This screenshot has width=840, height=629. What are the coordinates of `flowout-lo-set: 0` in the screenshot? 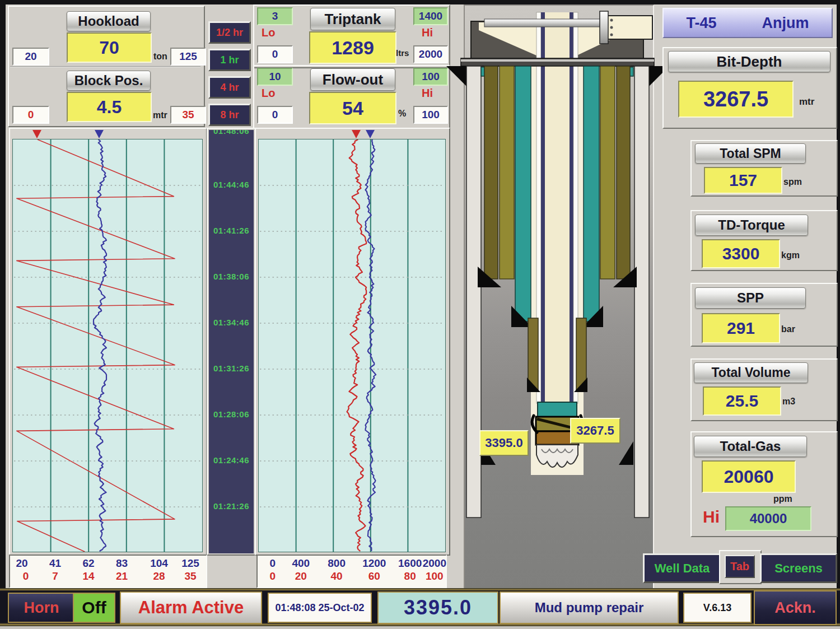 It's located at (275, 115).